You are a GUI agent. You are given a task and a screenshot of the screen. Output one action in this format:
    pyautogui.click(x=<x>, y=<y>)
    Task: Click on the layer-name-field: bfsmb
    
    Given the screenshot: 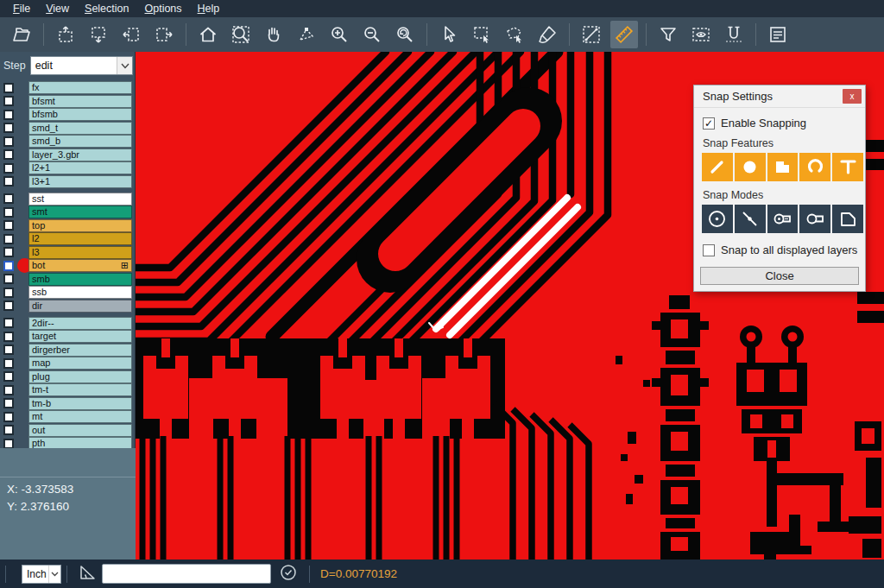 What is the action you would take?
    pyautogui.click(x=80, y=114)
    